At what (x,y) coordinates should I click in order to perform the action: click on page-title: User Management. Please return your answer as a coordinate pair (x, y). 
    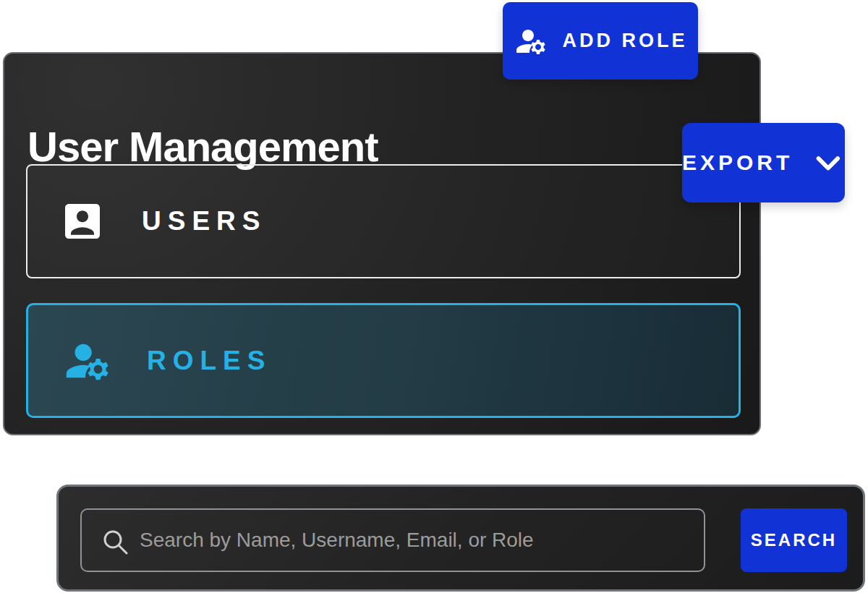
    Looking at the image, I should click on (203, 147).